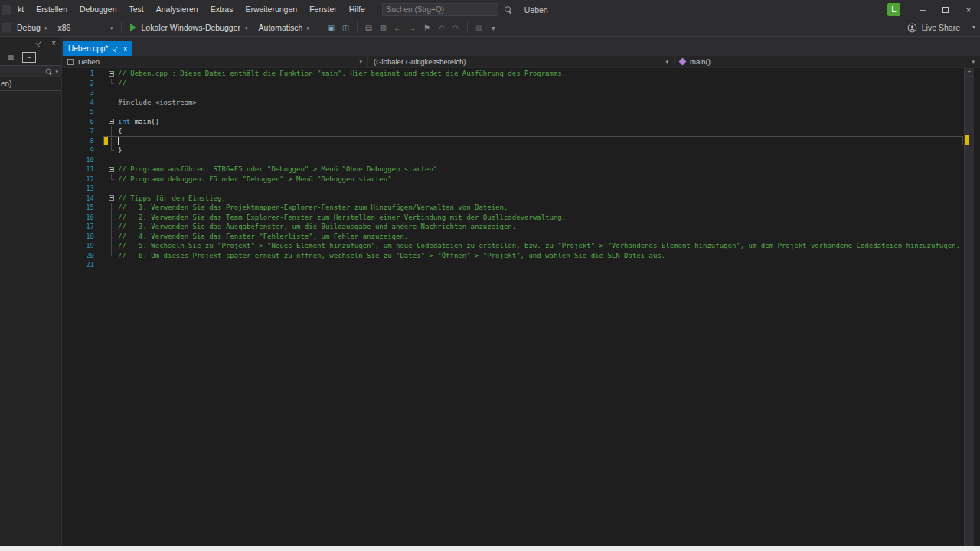 The height and width of the screenshot is (551, 980). I want to click on line-number: 18, so click(78, 237).